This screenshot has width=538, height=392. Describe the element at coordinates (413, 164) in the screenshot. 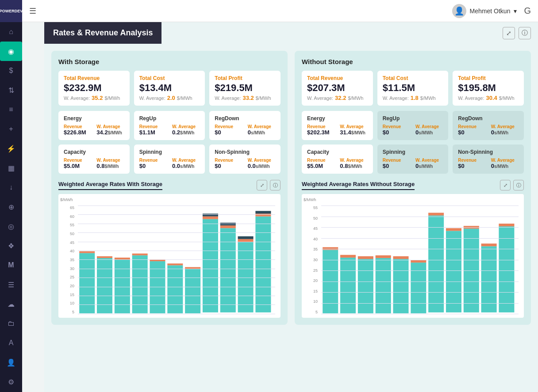

I see `nos-spinning-row: Revenue $0 W. Average 0s/MWh` at that location.